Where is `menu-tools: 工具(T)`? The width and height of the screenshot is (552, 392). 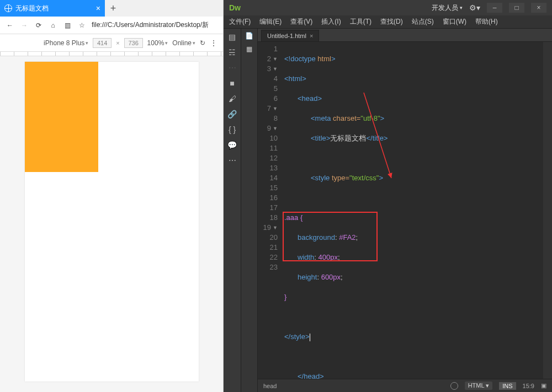 menu-tools: 工具(T) is located at coordinates (361, 22).